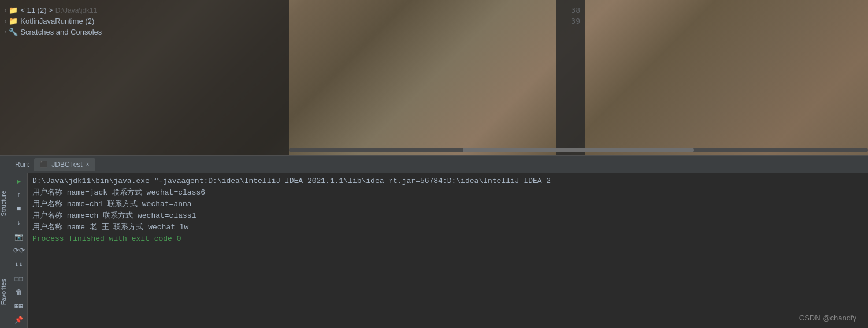  What do you see at coordinates (18, 264) in the screenshot?
I see `import-icon: ⬇` at bounding box center [18, 264].